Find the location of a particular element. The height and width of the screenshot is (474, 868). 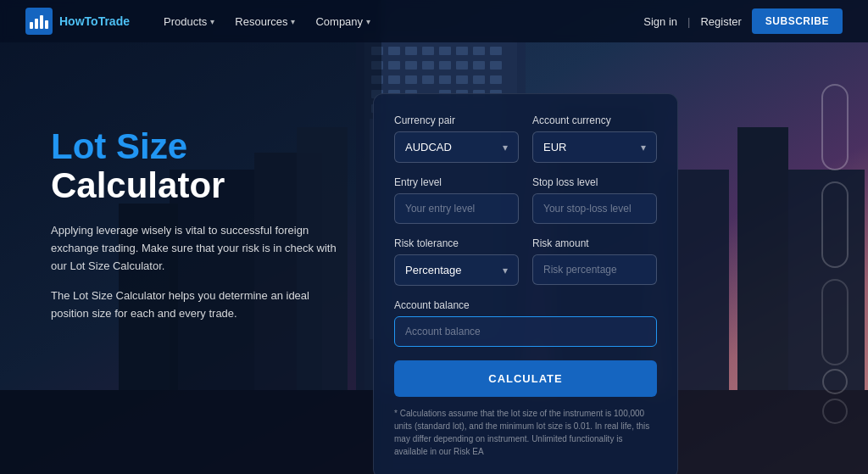

form-row-1: Currency pair AUDCAD ▾ Account currency … is located at coordinates (526, 139).